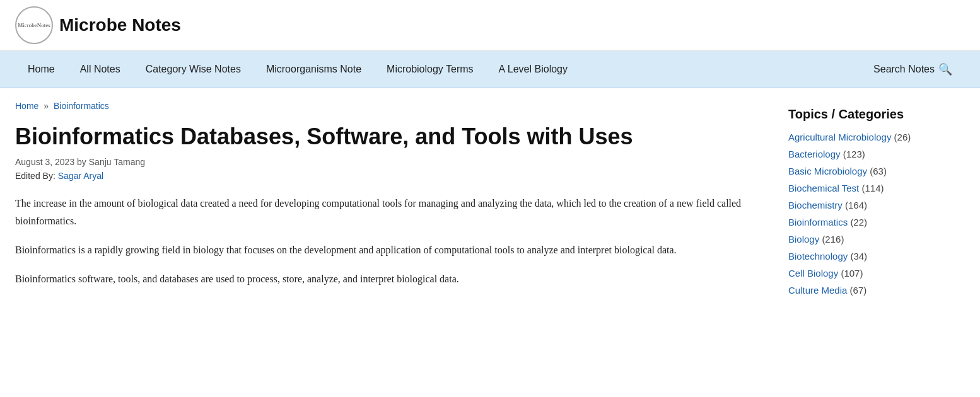 The width and height of the screenshot is (980, 397). What do you see at coordinates (120, 25) in the screenshot?
I see `site-title: Microbe Notes` at bounding box center [120, 25].